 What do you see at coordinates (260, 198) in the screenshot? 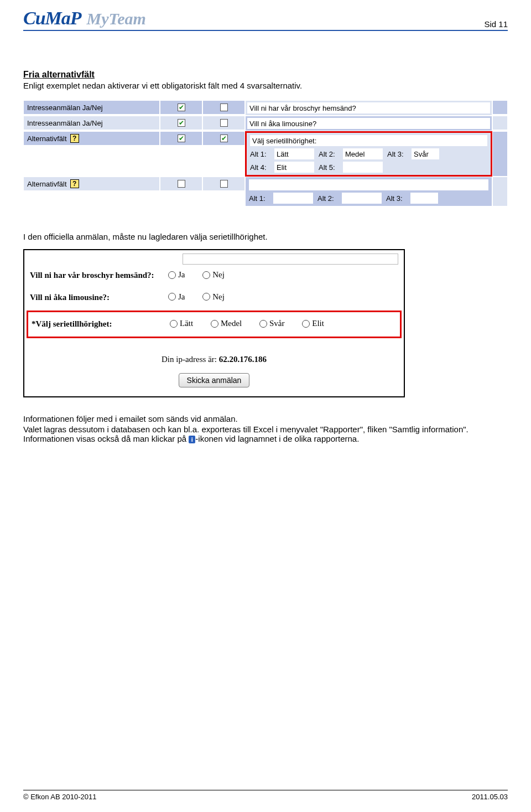
I see `alt-label: Alt 1:` at bounding box center [260, 198].